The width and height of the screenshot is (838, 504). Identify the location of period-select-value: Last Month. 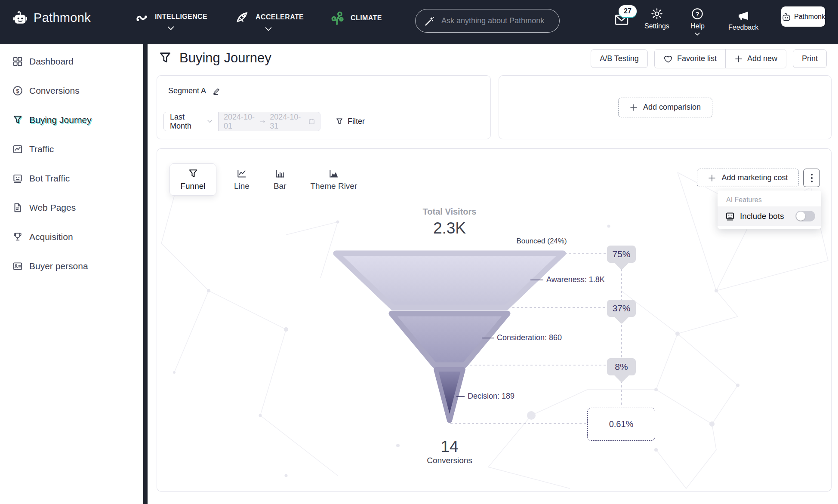
(188, 122).